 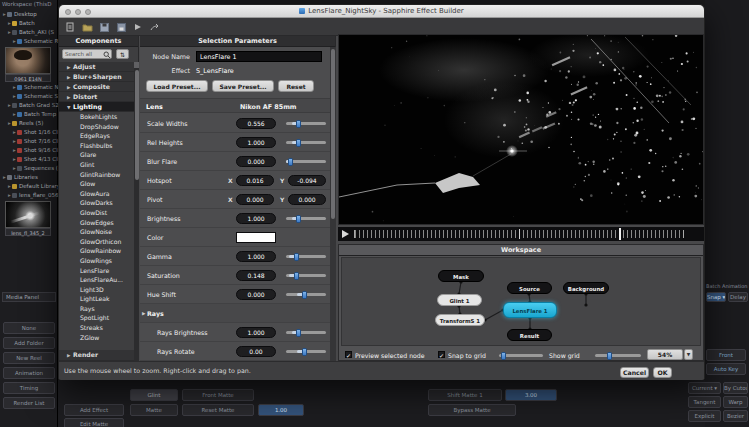 I want to click on tree-item-libraries: ▸Libraries, so click(x=29, y=178).